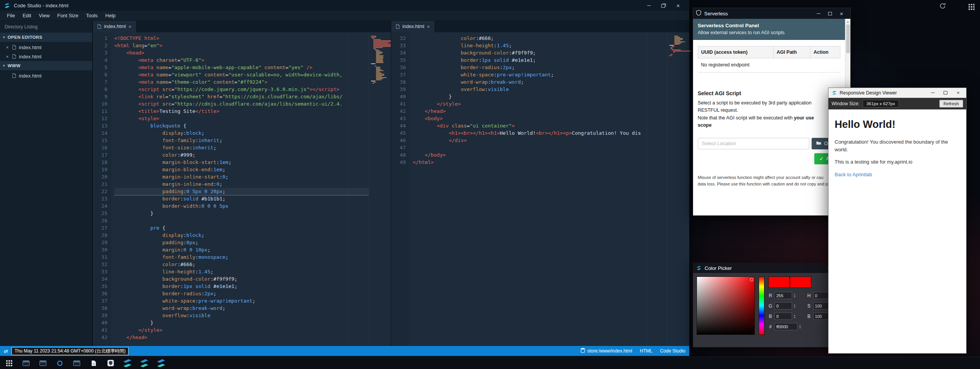 This screenshot has height=369, width=980. I want to click on section-open-editors: ▾OPEN EDITORS, so click(46, 37).